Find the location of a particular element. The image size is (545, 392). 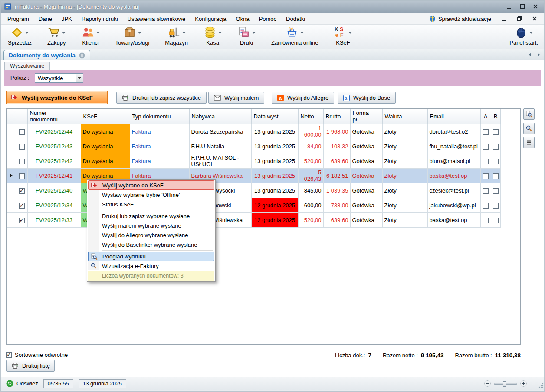

toolbar-item-druki: Druki is located at coordinates (246, 36).